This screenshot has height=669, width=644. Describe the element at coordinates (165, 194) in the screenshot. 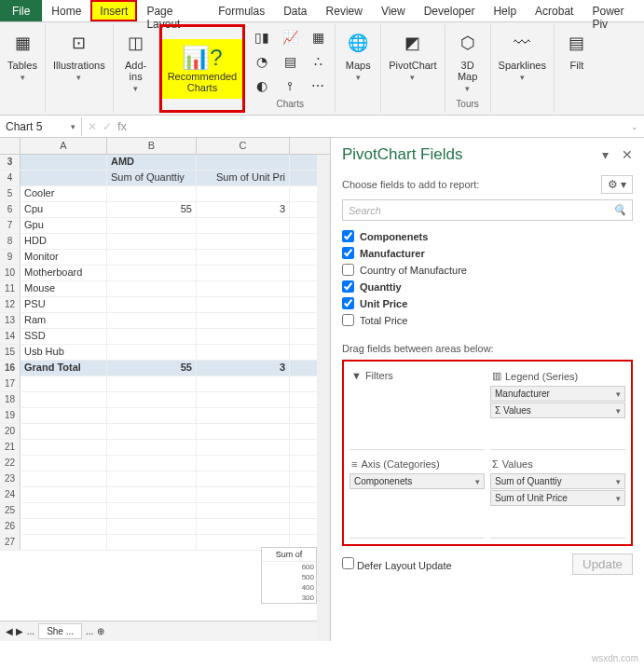

I see `table-row: 5 Cooler` at that location.